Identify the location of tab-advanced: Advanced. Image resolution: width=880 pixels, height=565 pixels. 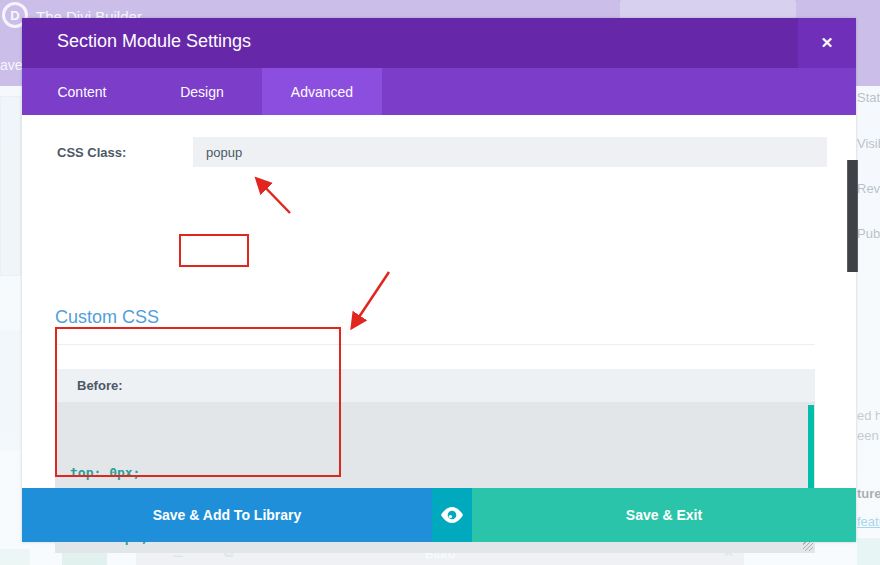
(322, 92).